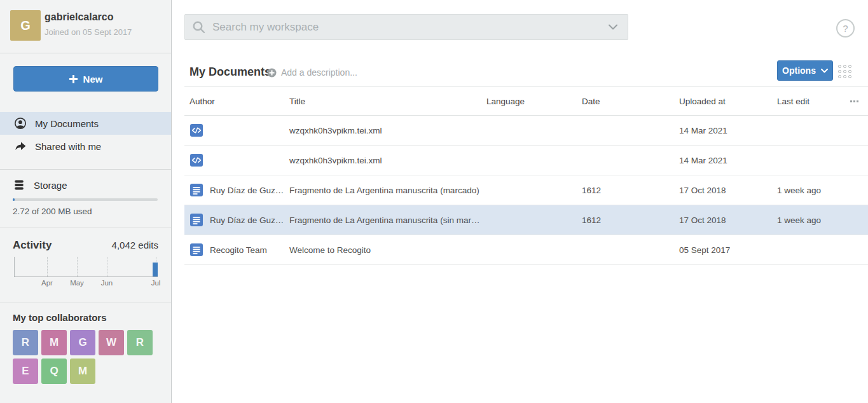  I want to click on username: gabrielcalarco, so click(79, 17).